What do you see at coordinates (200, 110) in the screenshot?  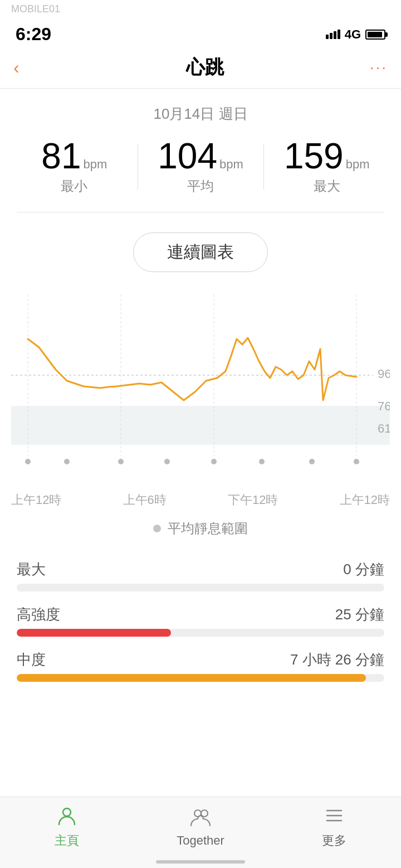 I see `date-label: 10月14日 週日` at bounding box center [200, 110].